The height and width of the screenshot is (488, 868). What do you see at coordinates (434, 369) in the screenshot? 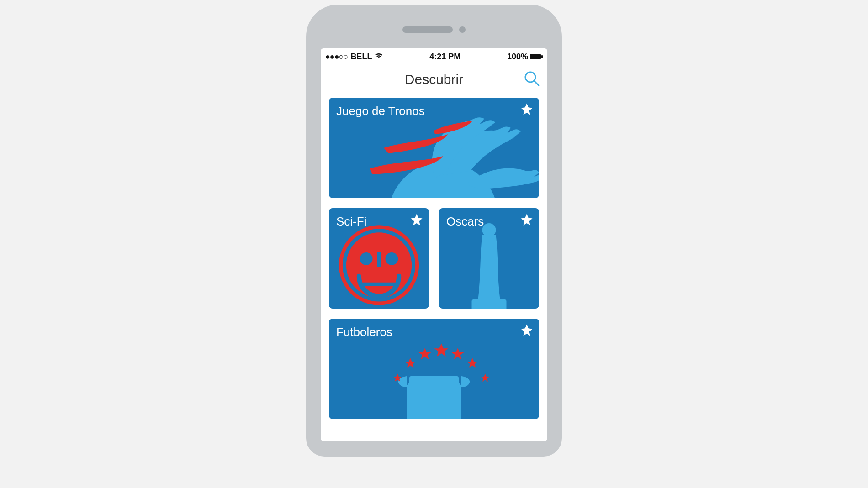
I see `card-futboleros: Futboleros` at bounding box center [434, 369].